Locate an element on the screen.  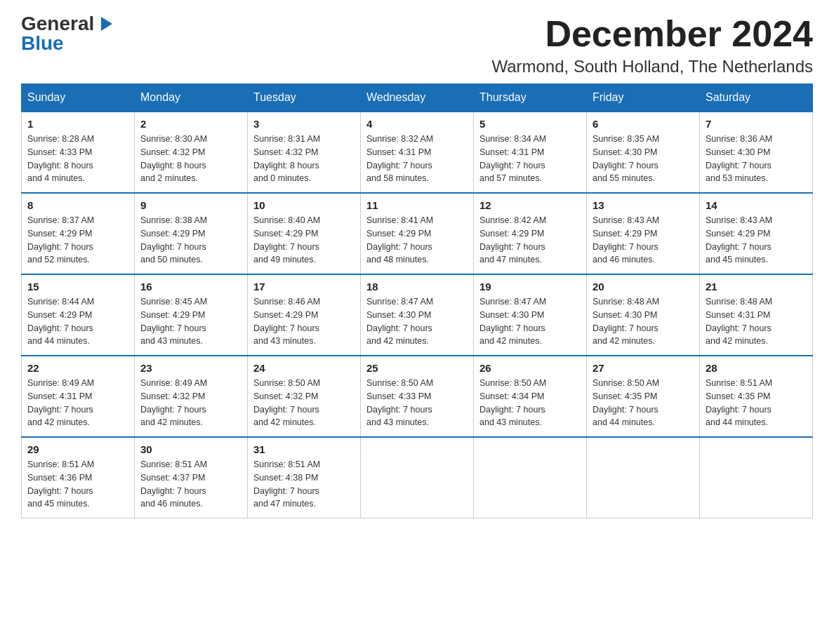
calendar-cell: 20 Sunrise: 8:48 AMSunset: 4:30 PMDaylig… is located at coordinates (643, 315).